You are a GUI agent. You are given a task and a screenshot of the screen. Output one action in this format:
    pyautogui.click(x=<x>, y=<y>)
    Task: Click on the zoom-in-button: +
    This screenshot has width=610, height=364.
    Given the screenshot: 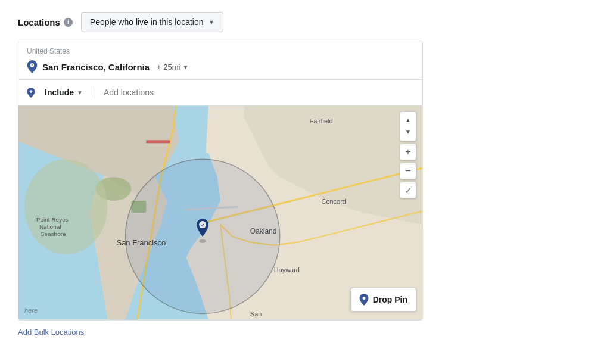 What is the action you would take?
    pyautogui.click(x=408, y=152)
    